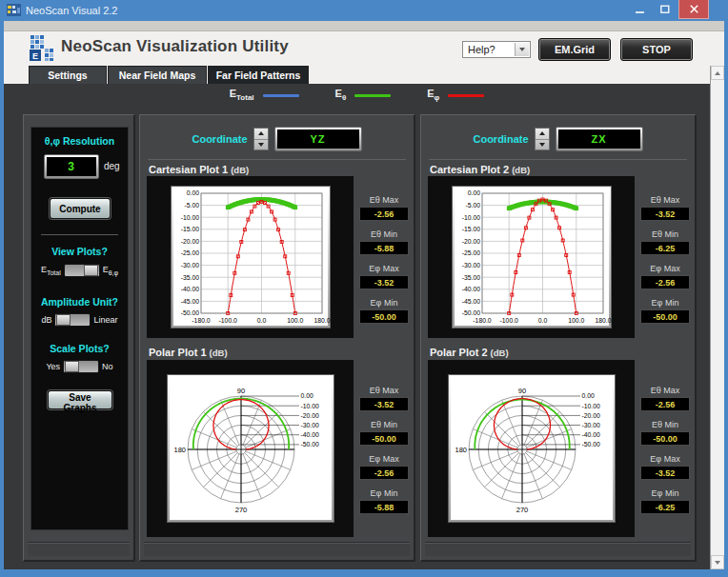 The width and height of the screenshot is (728, 577). Describe the element at coordinates (384, 454) in the screenshot. I see `polar-1-values: Eθ Max-3.52 Eθ Min-50.00 Eφ Max-2.56 Eφ …` at that location.